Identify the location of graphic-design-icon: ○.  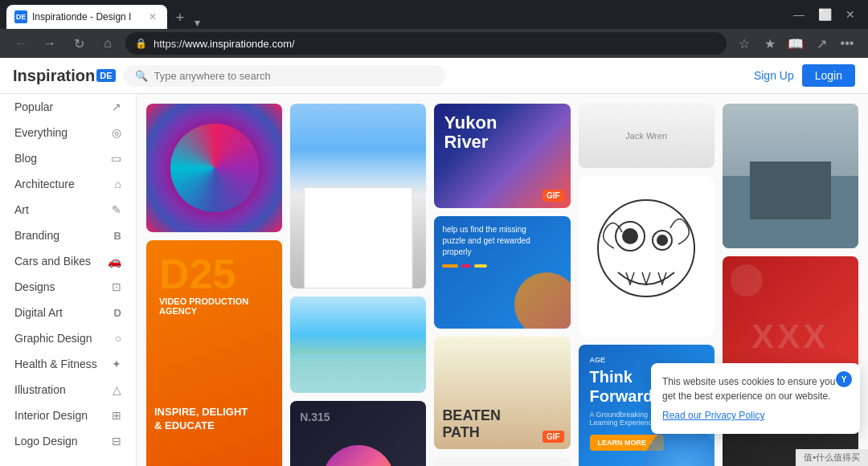
(118, 338).